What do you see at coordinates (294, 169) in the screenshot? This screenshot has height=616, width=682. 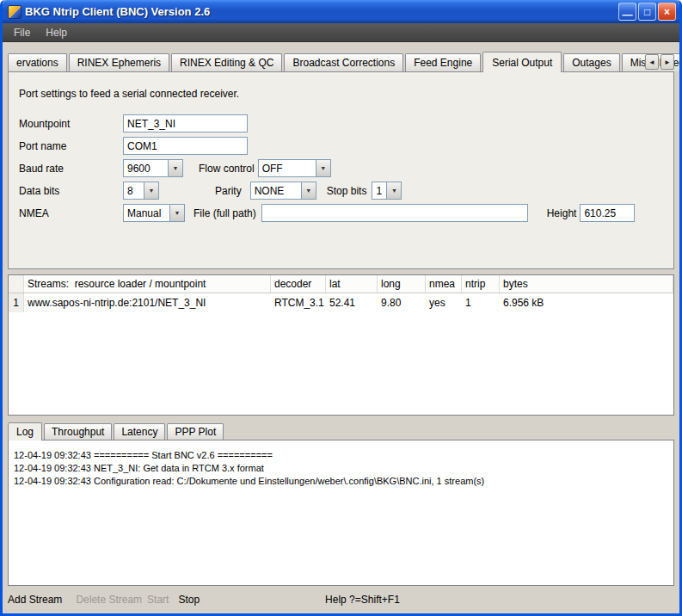 I see `flow-control-select: OFF ▼` at bounding box center [294, 169].